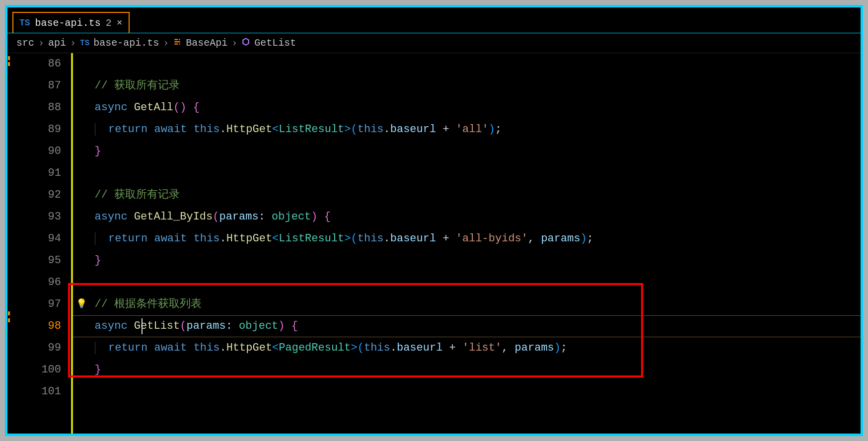 Image resolution: width=868 pixels, height=441 pixels. Describe the element at coordinates (36, 283) in the screenshot. I see `line-number: 96` at that location.